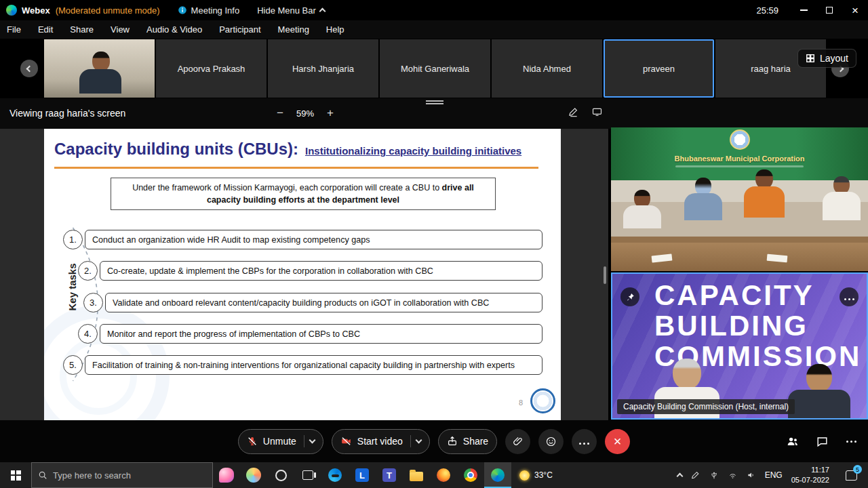  Describe the element at coordinates (597, 112) in the screenshot. I see `screen-share-indicator-icon` at that location.